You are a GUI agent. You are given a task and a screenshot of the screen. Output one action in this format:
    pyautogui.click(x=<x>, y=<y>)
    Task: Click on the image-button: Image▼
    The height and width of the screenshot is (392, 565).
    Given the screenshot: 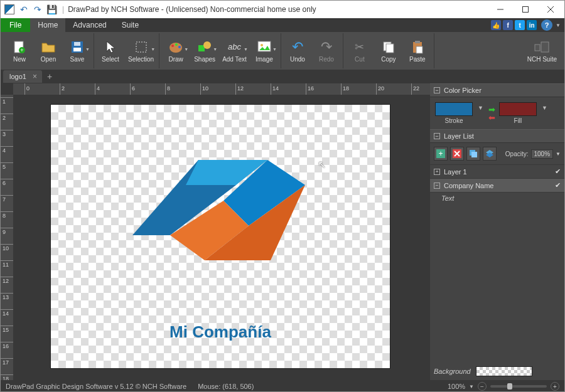 What is the action you would take?
    pyautogui.click(x=264, y=51)
    